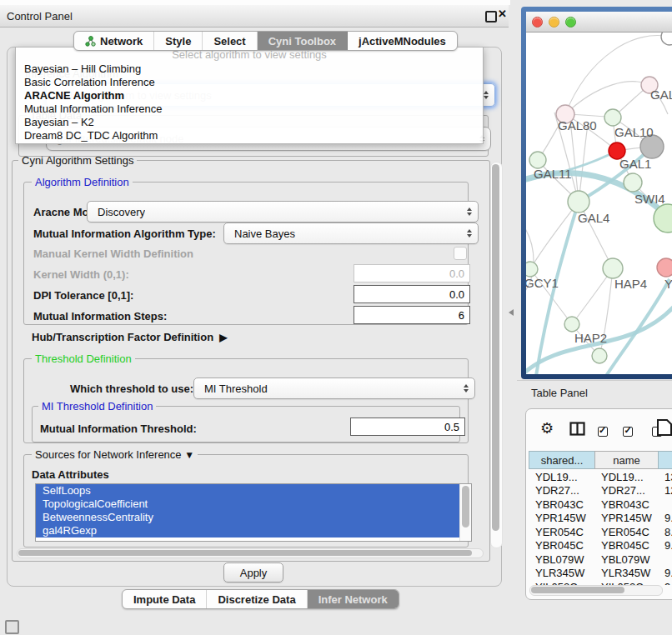 This screenshot has width=672, height=635. What do you see at coordinates (115, 455) in the screenshot?
I see `sources-group-title: Sources for Network Inference ▼` at bounding box center [115, 455].